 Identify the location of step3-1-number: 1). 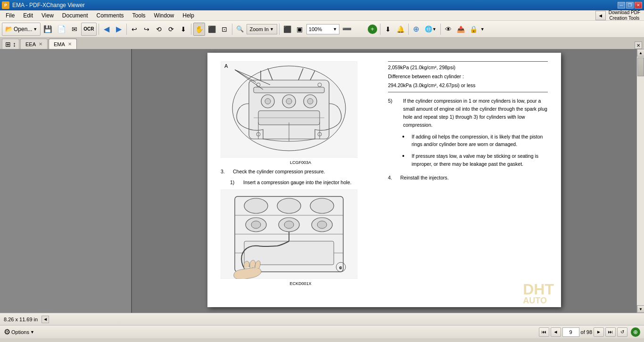
(235, 183).